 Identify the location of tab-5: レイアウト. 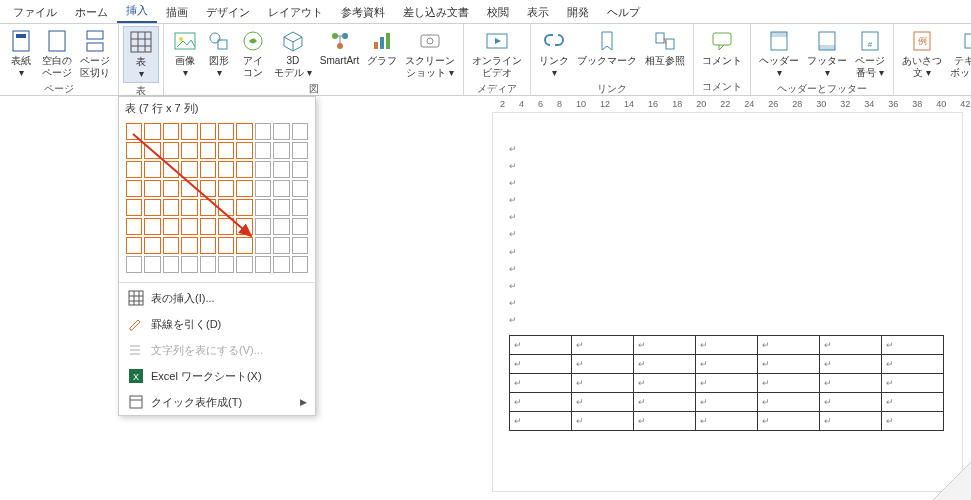
(296, 12).